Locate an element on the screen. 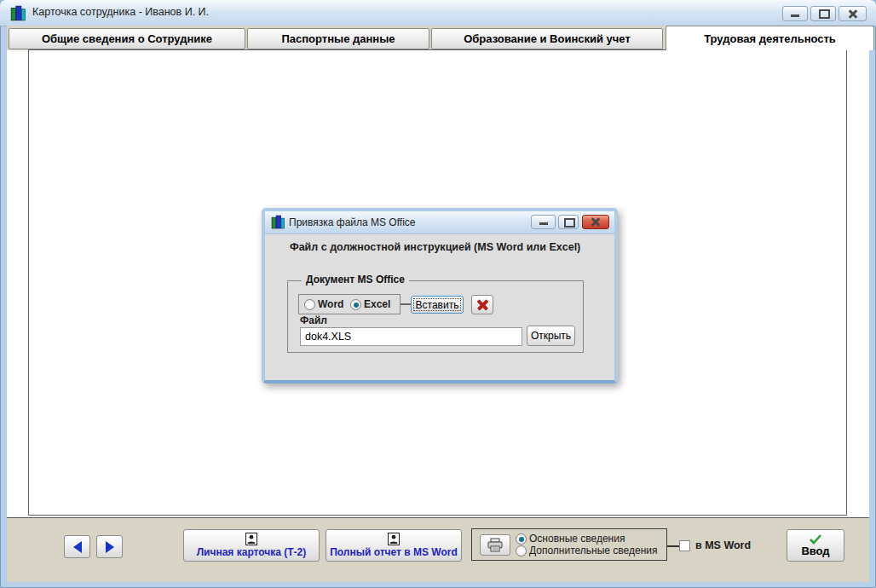 The height and width of the screenshot is (588, 876). group-legend: Документ MS Office is located at coordinates (355, 280).